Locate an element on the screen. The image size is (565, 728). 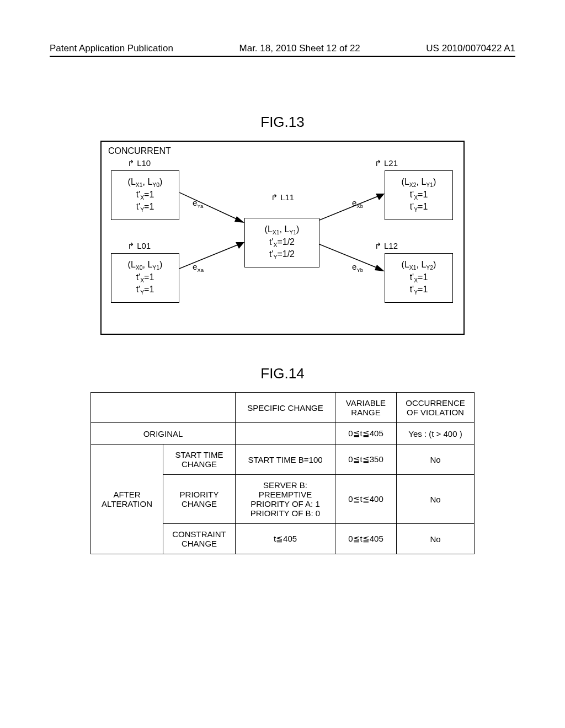
header-empty is located at coordinates (163, 408).